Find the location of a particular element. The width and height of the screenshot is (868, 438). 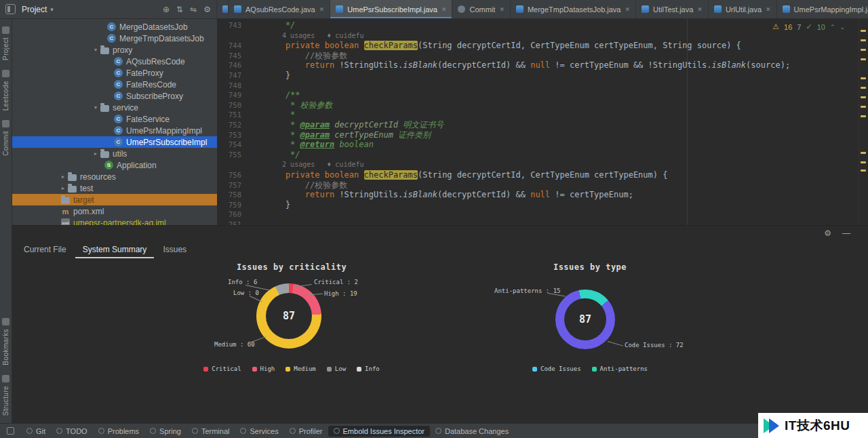

tree-item-label: SubscribeProxy is located at coordinates (155, 96).